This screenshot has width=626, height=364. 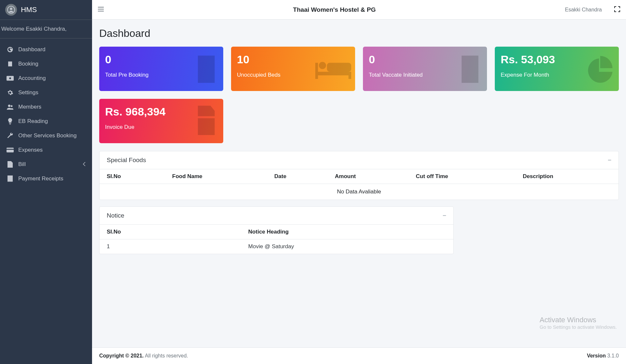 I want to click on col-food-name: Food Name, so click(x=216, y=177).